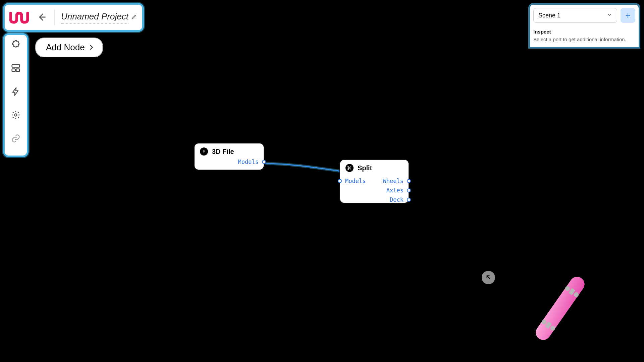  Describe the element at coordinates (42, 17) in the screenshot. I see `arrow-left-icon` at that location.